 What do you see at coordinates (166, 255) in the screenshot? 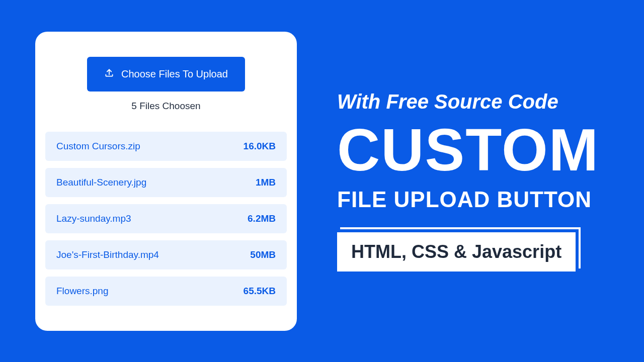
I see `file-row: Joe's-First-Birthday.mp4 50MB` at bounding box center [166, 255].